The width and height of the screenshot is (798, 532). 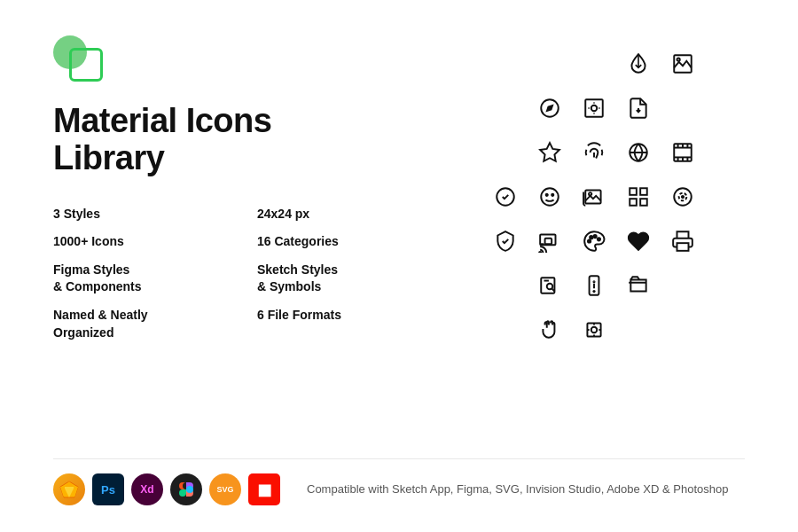 What do you see at coordinates (225, 489) in the screenshot?
I see `svg-logo: SVG` at bounding box center [225, 489].